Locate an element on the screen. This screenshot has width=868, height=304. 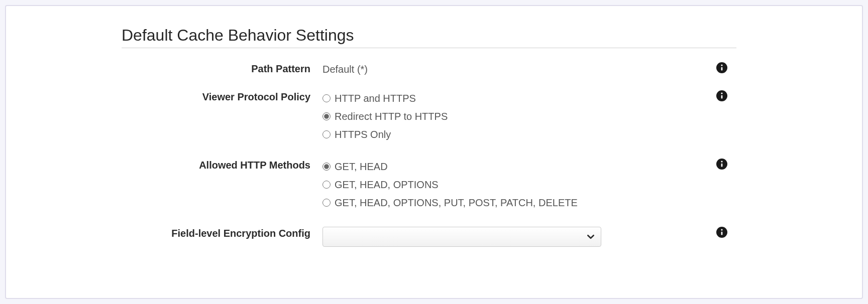
radio-https-only: HTTPS Only is located at coordinates (519, 134).